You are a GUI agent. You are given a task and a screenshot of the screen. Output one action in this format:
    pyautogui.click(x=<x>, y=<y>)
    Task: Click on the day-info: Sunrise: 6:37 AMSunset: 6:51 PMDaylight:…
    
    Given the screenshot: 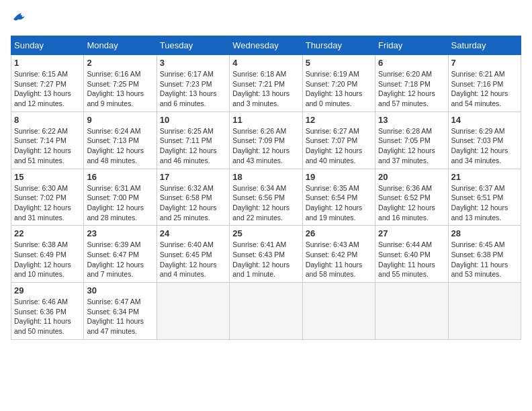 What is the action you would take?
    pyautogui.click(x=485, y=203)
    